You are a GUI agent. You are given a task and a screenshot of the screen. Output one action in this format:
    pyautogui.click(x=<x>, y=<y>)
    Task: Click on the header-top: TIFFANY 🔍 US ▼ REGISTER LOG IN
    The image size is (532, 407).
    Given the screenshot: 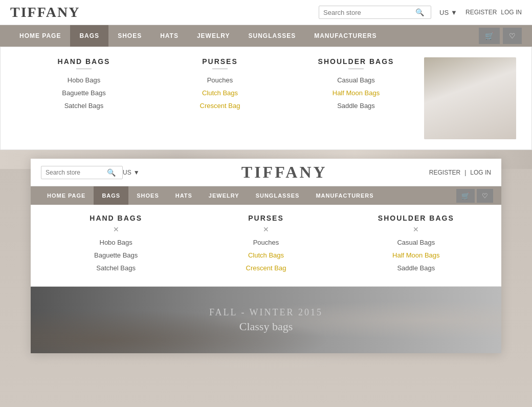 What is the action you would take?
    pyautogui.click(x=266, y=12)
    